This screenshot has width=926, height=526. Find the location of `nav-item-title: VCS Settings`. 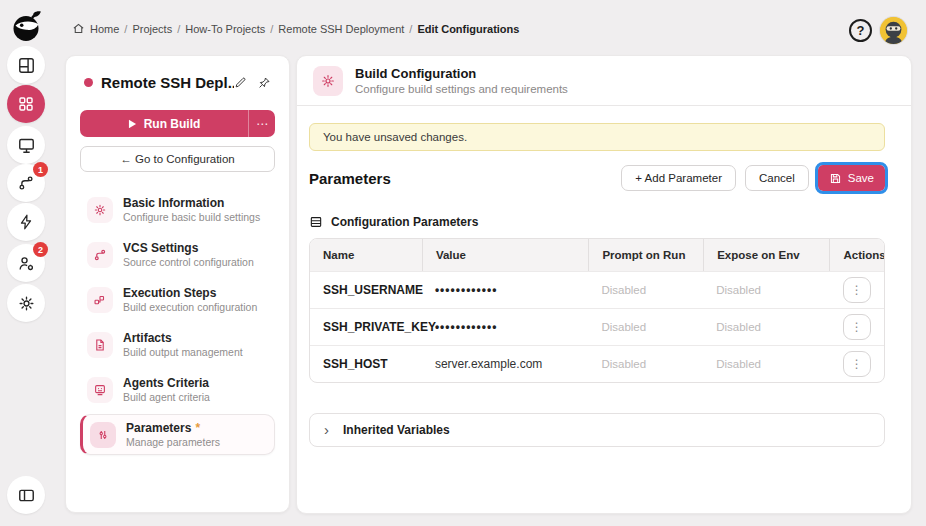

nav-item-title: VCS Settings is located at coordinates (188, 248).